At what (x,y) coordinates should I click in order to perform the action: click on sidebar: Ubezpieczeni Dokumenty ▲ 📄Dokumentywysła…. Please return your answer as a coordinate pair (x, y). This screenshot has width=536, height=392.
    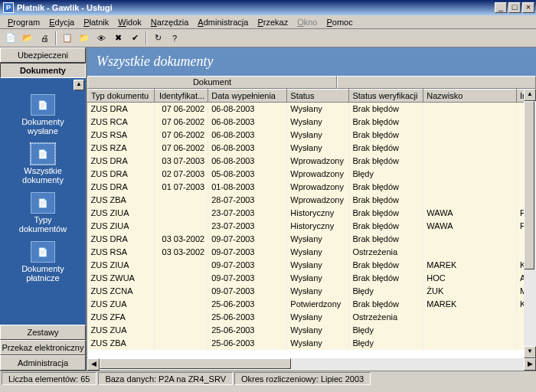
    Looking at the image, I should click on (44, 209).